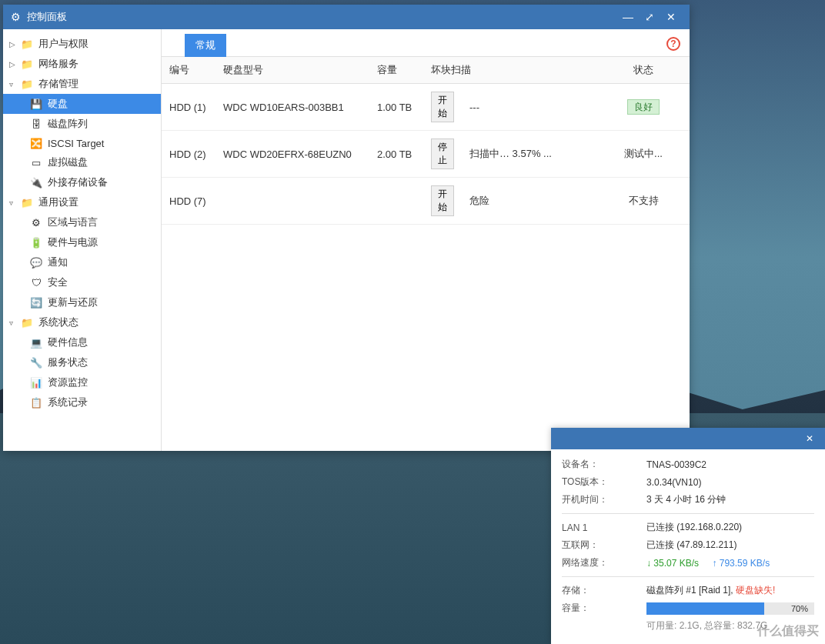 This screenshot has width=825, height=644. What do you see at coordinates (36, 302) in the screenshot?
I see `tree-icon: 🔄` at bounding box center [36, 302].